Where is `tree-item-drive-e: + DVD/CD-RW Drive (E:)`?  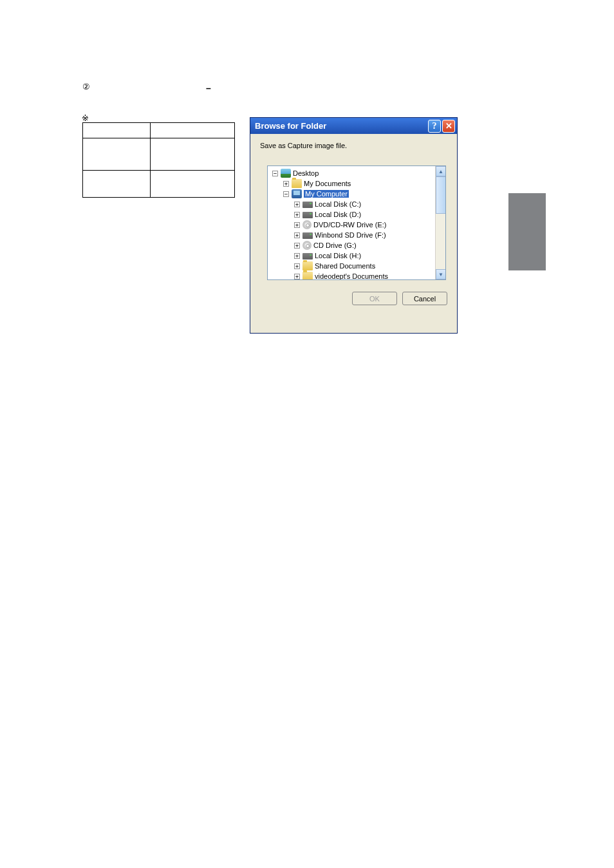 tree-item-drive-e: + DVD/CD-RW Drive (E:) is located at coordinates (358, 225).